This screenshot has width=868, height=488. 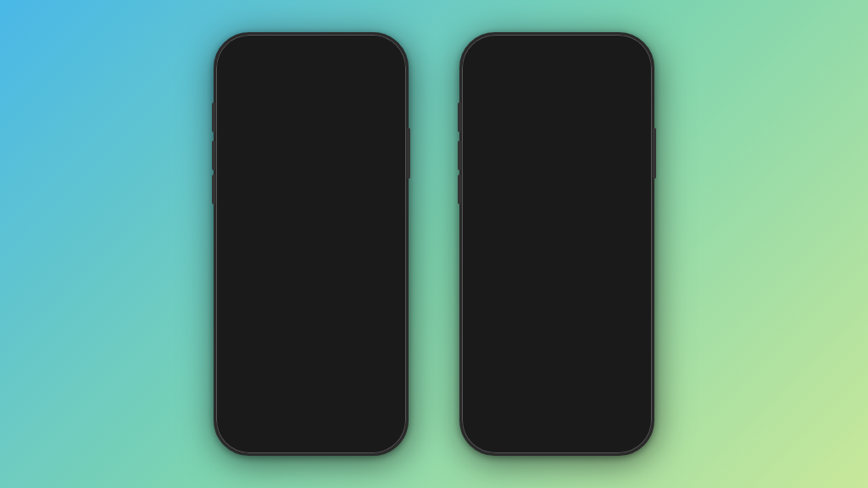 I want to click on signal-icon-right: ▌▌▌, so click(x=598, y=51).